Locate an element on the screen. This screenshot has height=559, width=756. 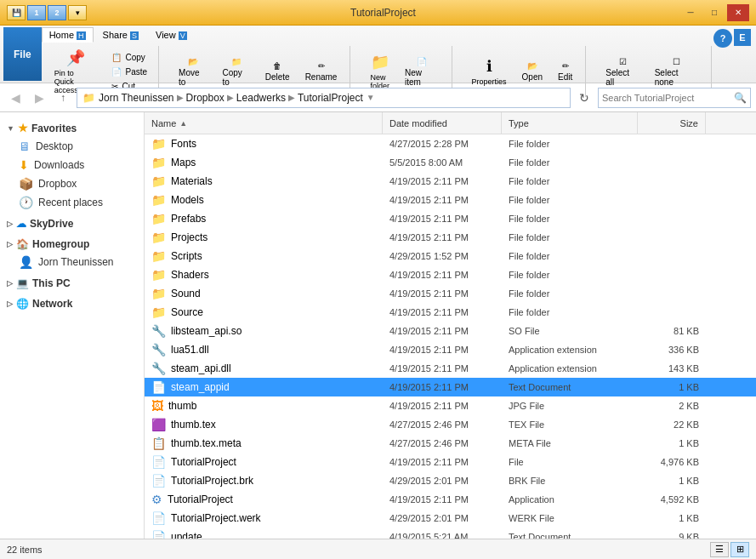
move-btn: 📂 Move to is located at coordinates (192, 71).